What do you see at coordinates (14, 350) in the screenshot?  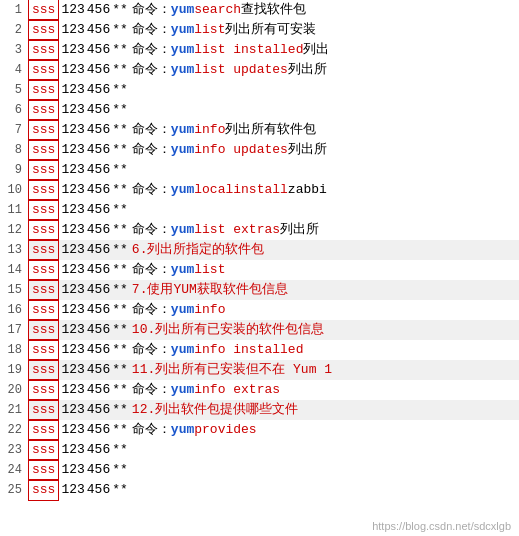 I see `line-number: 18` at bounding box center [14, 350].